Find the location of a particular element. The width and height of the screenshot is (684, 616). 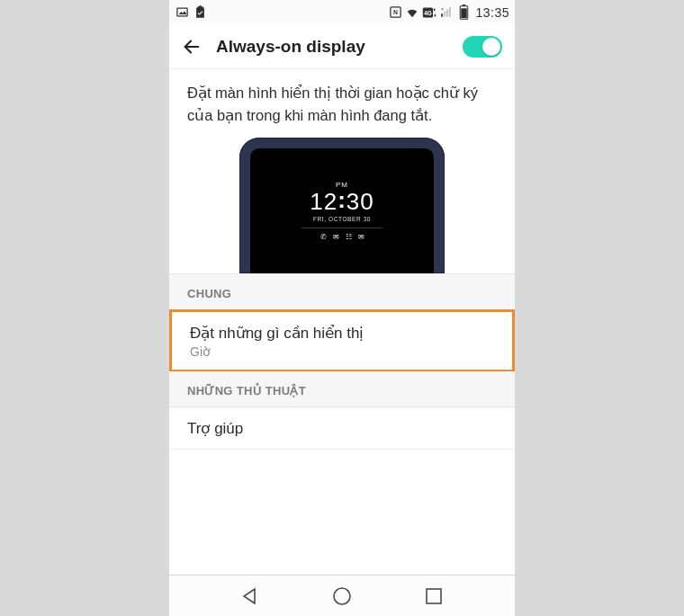

row-set-what-to-show: Đặt những gì cần hiển thị Giờ is located at coordinates (342, 341).